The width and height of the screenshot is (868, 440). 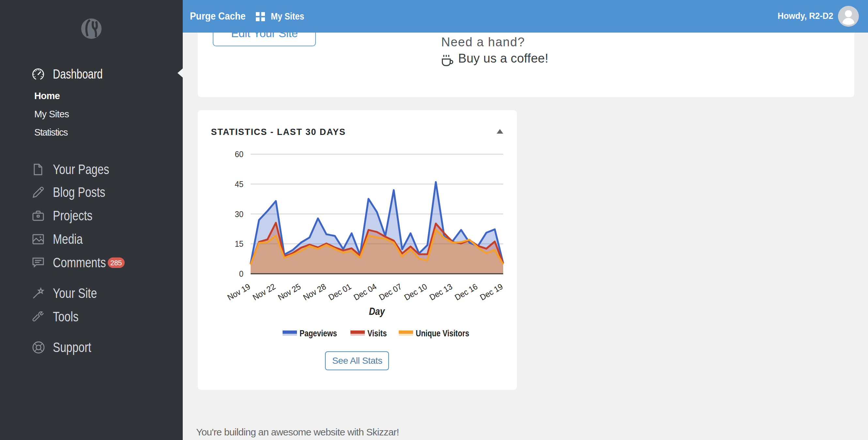 What do you see at coordinates (314, 292) in the screenshot?
I see `svg-text: Nov 28` at bounding box center [314, 292].